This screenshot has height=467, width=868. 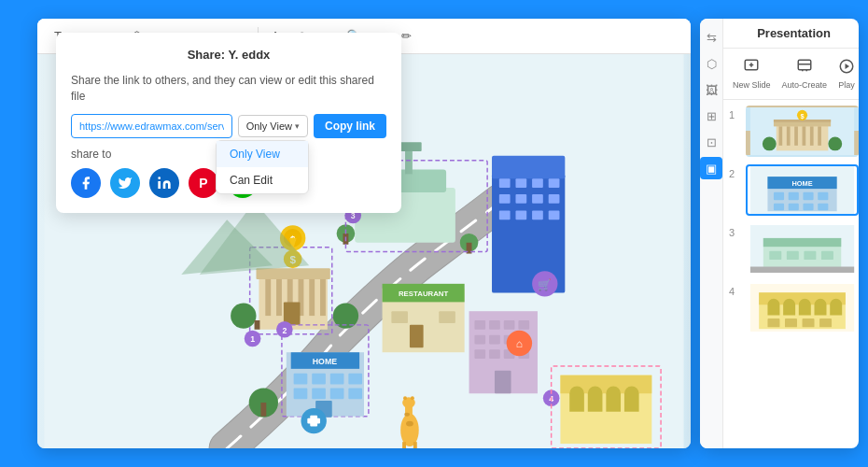 What do you see at coordinates (711, 168) in the screenshot?
I see `sidebar-presentation-icon: ▣` at bounding box center [711, 168].